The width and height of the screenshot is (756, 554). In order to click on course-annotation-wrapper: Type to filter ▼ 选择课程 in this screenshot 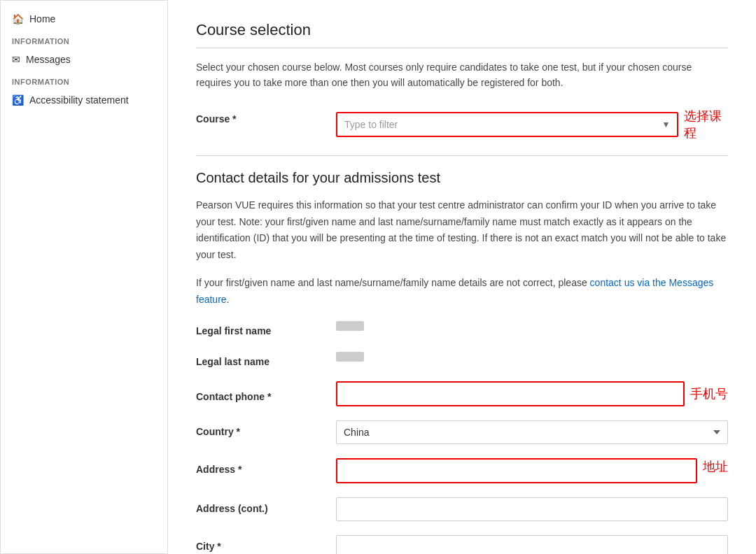, I will do `click(532, 125)`.